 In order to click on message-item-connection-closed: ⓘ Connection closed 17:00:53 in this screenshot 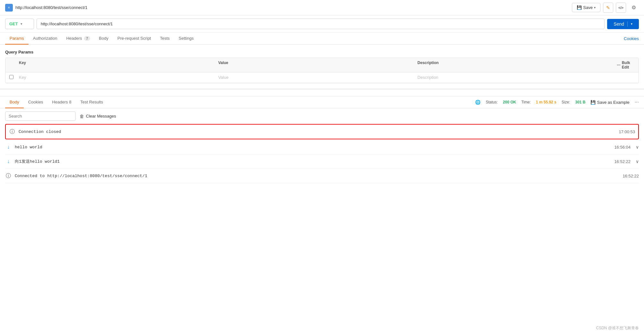, I will do `click(322, 132)`.